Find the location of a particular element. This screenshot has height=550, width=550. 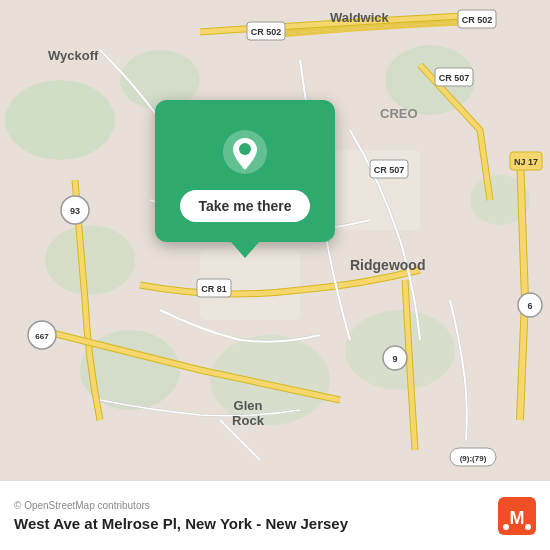

popup-arrow is located at coordinates (245, 250).